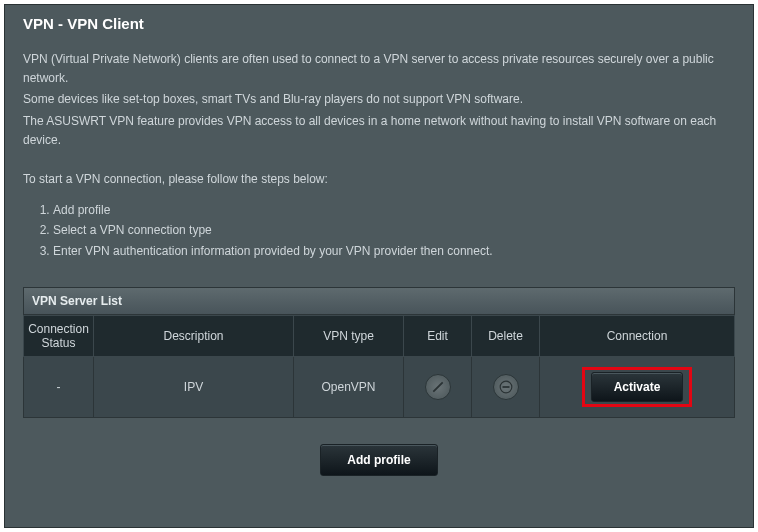 The height and width of the screenshot is (532, 758). What do you see at coordinates (638, 387) in the screenshot?
I see `highlight-box: Activate` at bounding box center [638, 387].